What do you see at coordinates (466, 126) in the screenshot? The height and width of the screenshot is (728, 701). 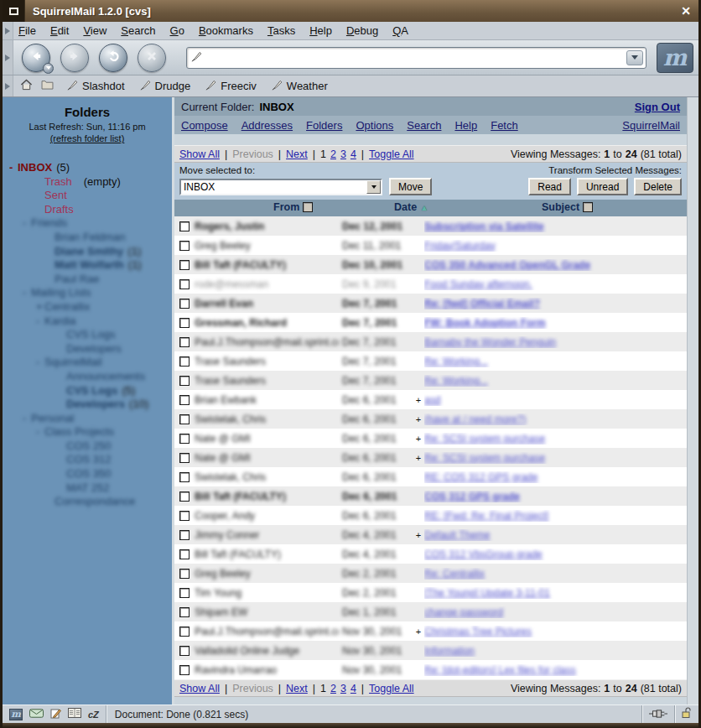 I see `nav-help-link: Help` at bounding box center [466, 126].